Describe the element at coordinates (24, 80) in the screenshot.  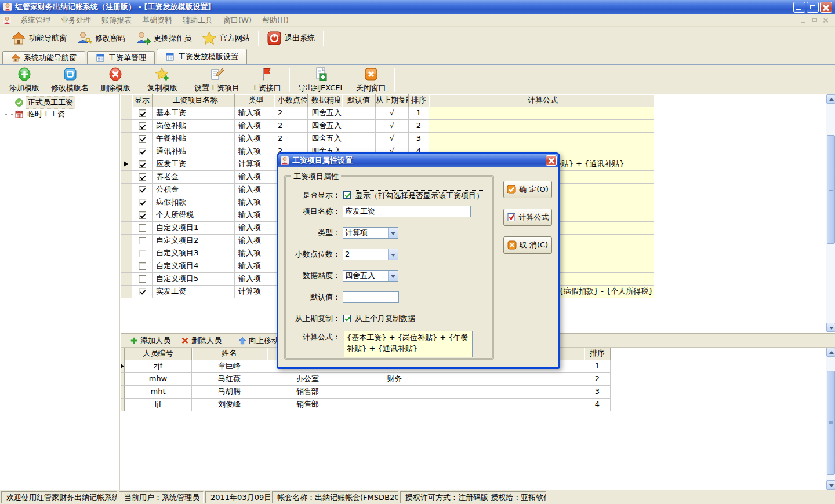
I see `add-template-button: 添加模版` at that location.